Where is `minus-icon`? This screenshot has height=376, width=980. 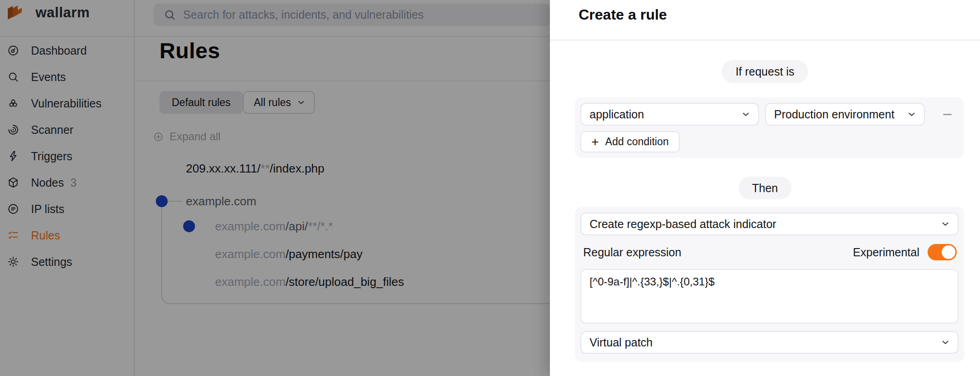
minus-icon is located at coordinates (948, 115).